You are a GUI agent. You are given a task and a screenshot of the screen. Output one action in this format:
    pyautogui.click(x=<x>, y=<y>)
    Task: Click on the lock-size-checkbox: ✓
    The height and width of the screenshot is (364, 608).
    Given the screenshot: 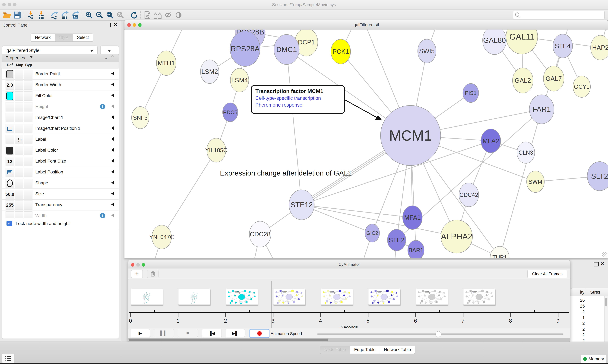 What is the action you would take?
    pyautogui.click(x=9, y=223)
    